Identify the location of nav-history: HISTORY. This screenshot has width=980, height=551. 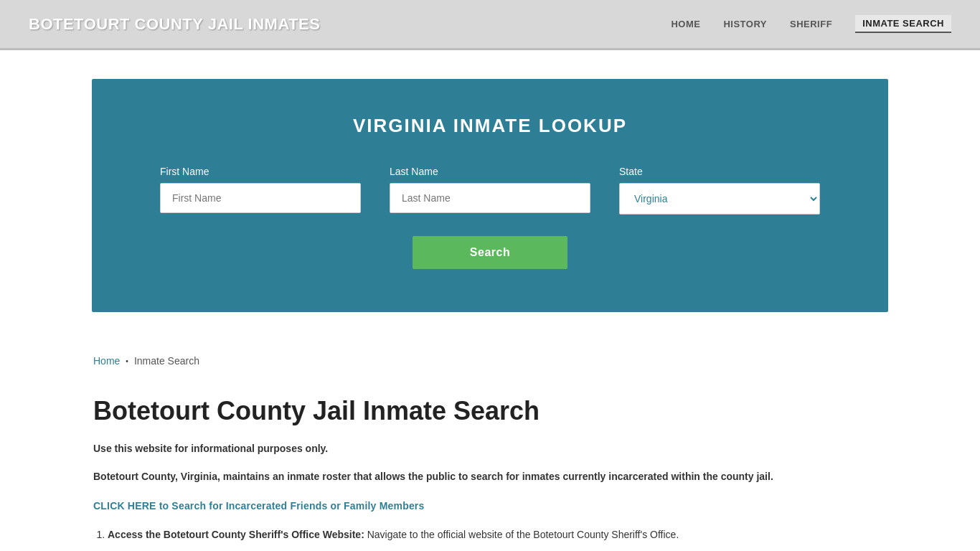
(745, 24).